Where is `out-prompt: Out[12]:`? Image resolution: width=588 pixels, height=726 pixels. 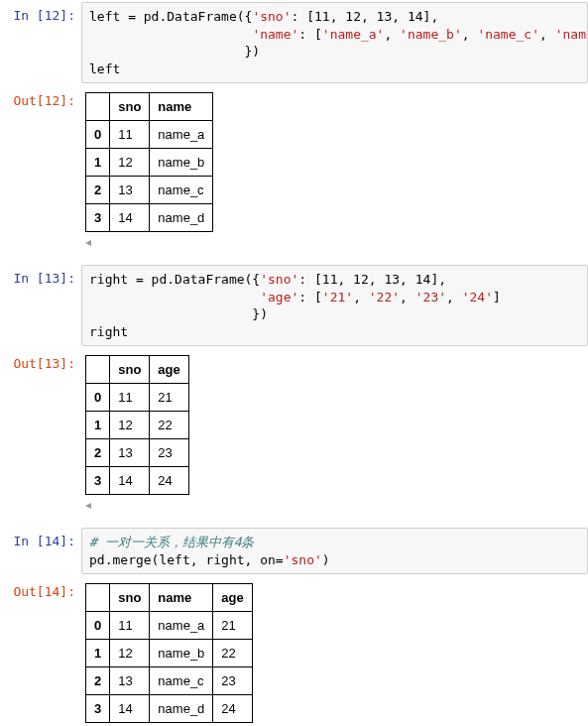 out-prompt: Out[12]: is located at coordinates (41, 99).